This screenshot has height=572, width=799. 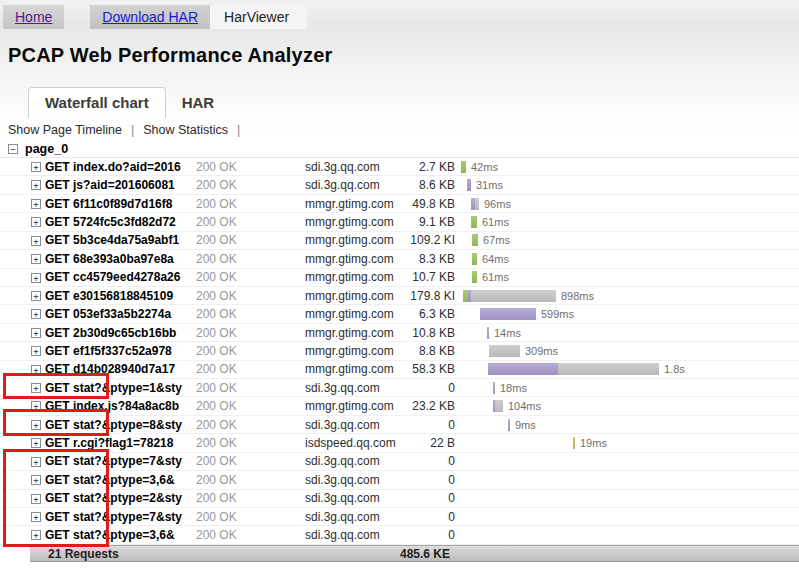 I want to click on timing-label: 19ms, so click(x=594, y=443).